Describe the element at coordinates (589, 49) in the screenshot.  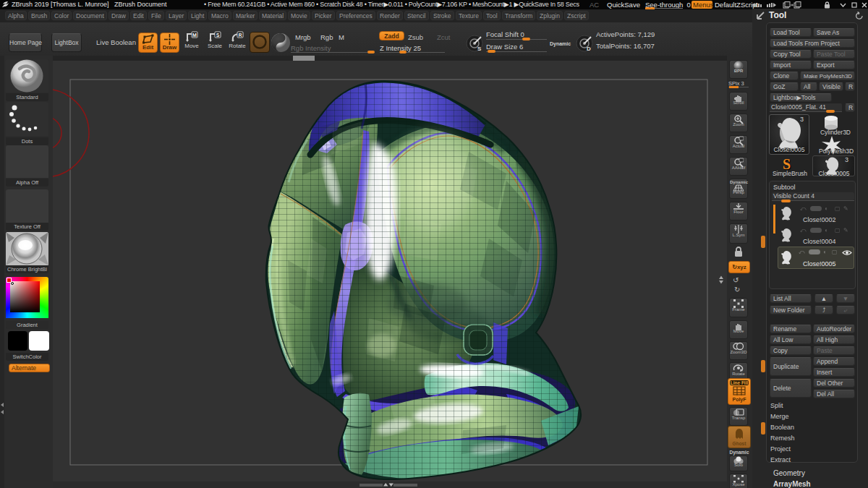
I see `svg-text: D` at that location.